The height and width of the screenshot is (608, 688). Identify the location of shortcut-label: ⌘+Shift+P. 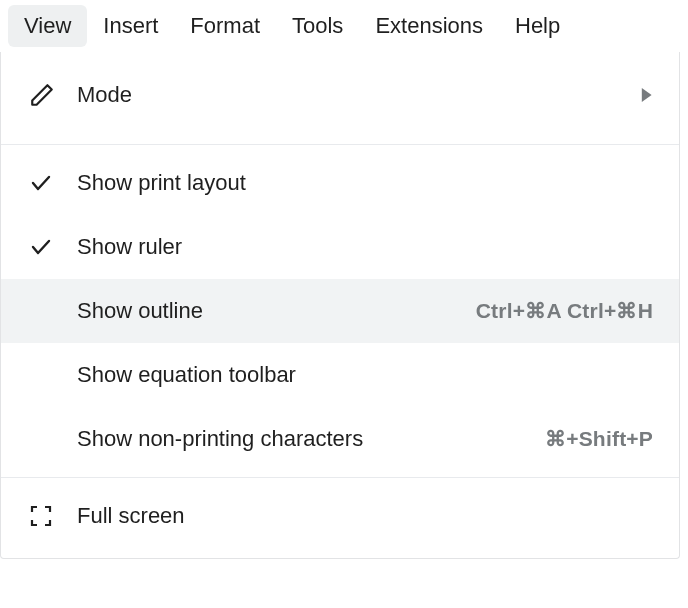
(599, 439).